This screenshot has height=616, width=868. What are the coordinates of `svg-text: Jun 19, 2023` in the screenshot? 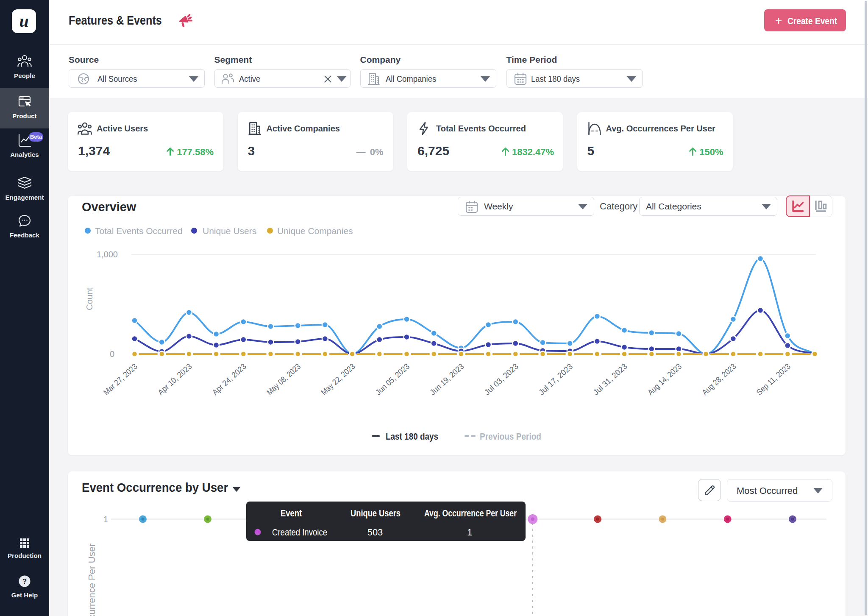 It's located at (447, 379).